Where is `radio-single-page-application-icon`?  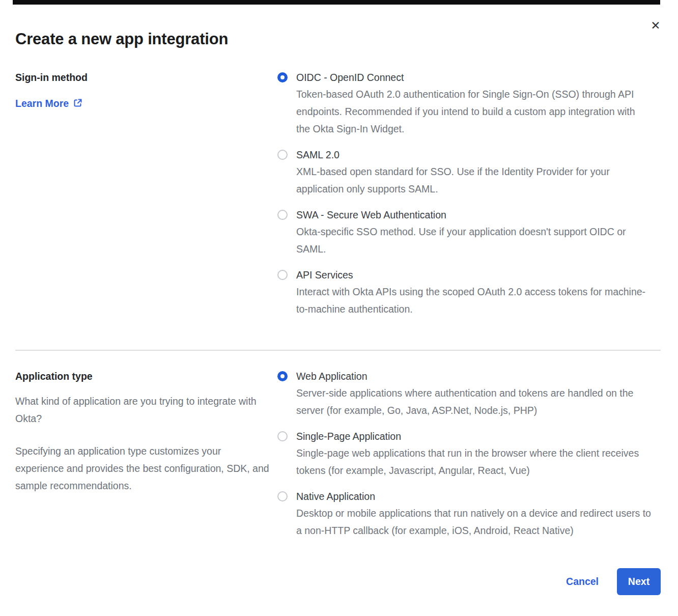
radio-single-page-application-icon is located at coordinates (282, 436).